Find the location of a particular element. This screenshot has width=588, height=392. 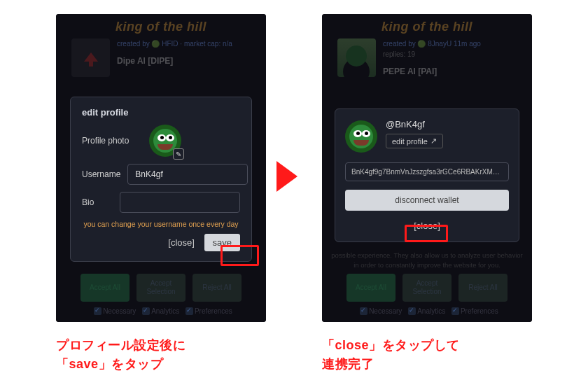

edit-profile-label: edit profile is located at coordinates (410, 141).